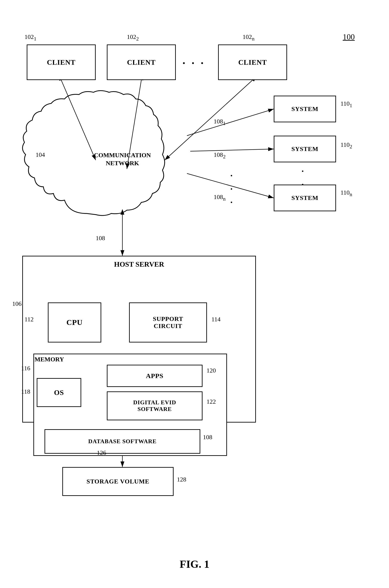  I want to click on client2-label: CLIENT, so click(141, 62).